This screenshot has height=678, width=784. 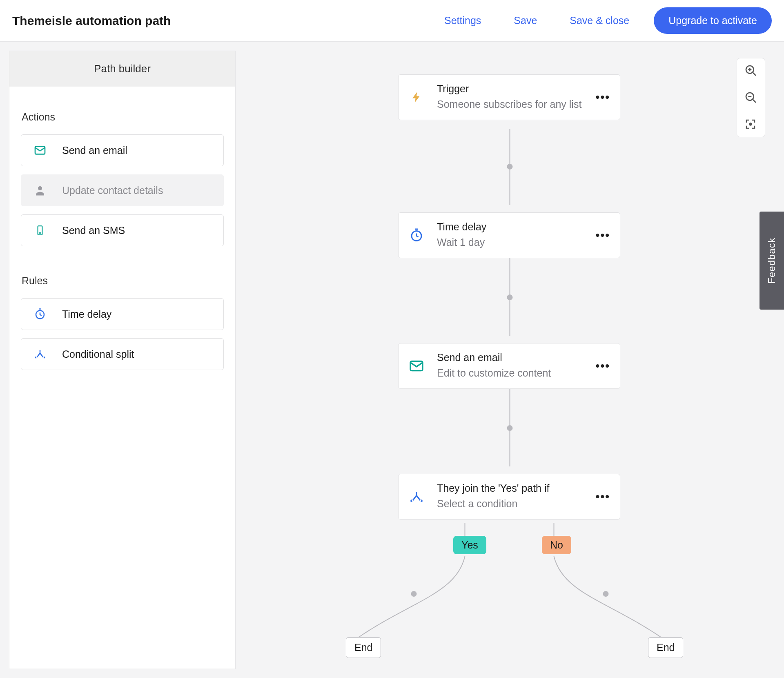 I want to click on top-bar: Themeisle automation path Settings Save …, so click(x=392, y=21).